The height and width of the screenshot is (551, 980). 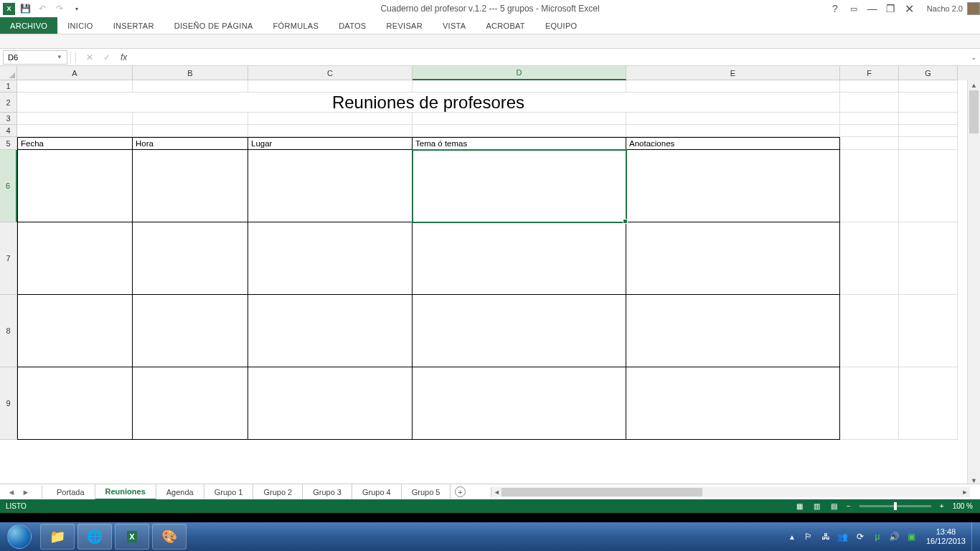 I want to click on col-header-a: A, so click(x=75, y=73).